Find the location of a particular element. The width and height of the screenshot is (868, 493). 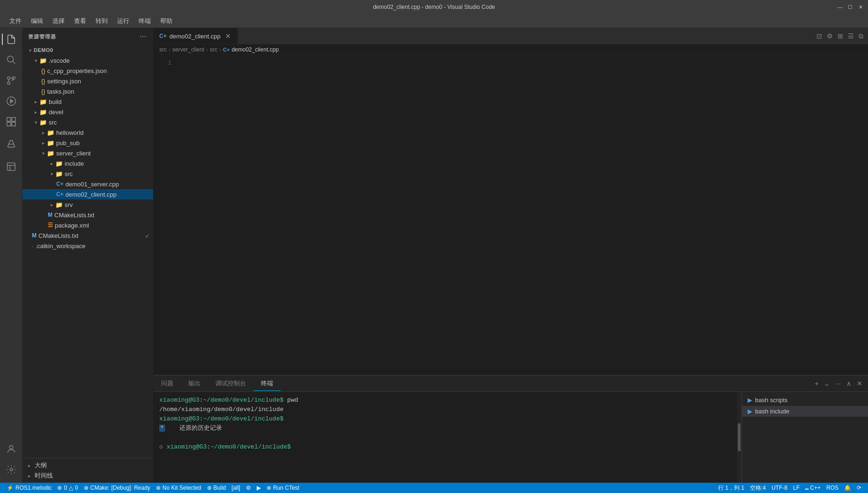

window-title: demo02_client.cpp - demo0 - Visual Studi… is located at coordinates (434, 7).